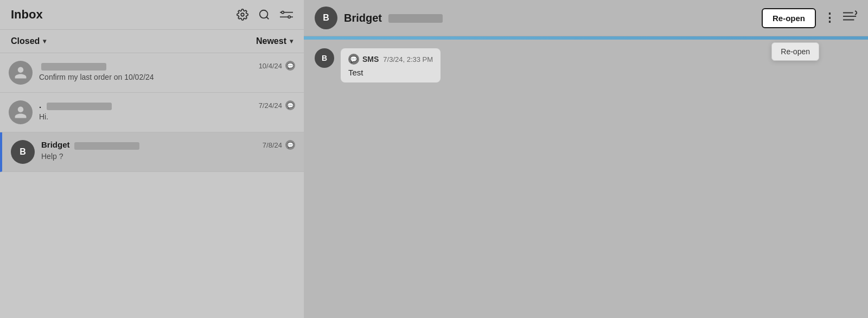 The width and height of the screenshot is (868, 318). Describe the element at coordinates (277, 66) in the screenshot. I see `conversation-meta: 10/4/24 💬` at that location.